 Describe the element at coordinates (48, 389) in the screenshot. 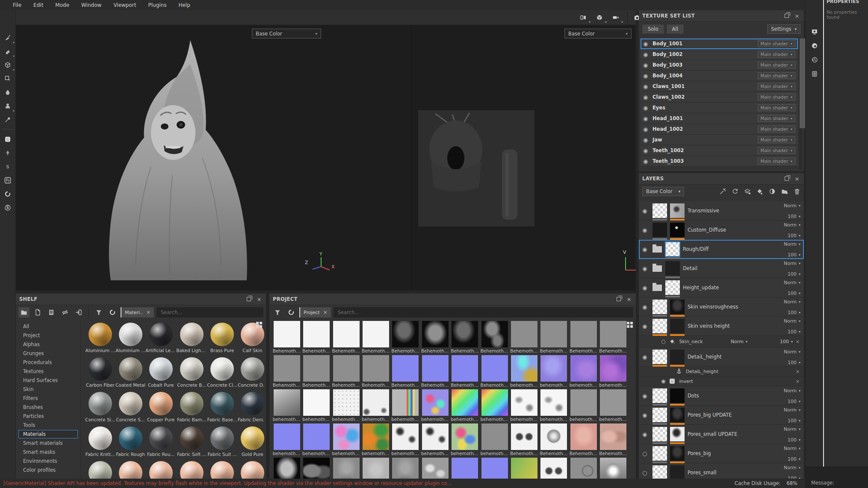

I see `shelf-category-skin: Skin` at that location.